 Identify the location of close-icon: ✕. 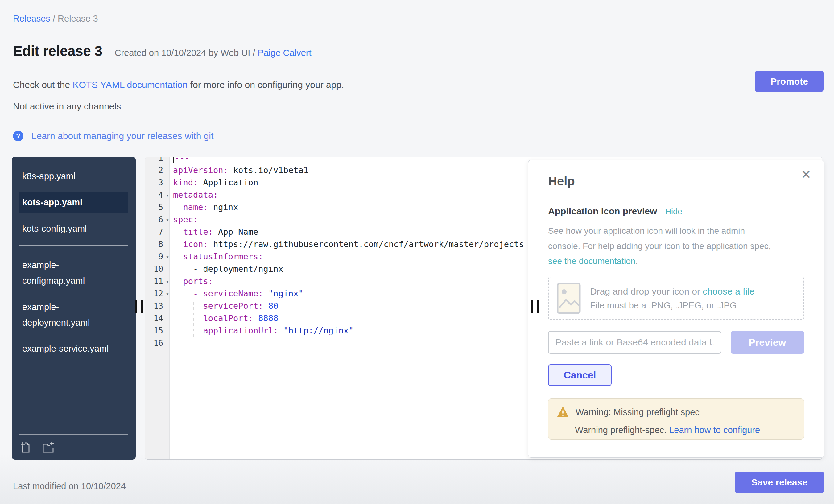
(806, 175).